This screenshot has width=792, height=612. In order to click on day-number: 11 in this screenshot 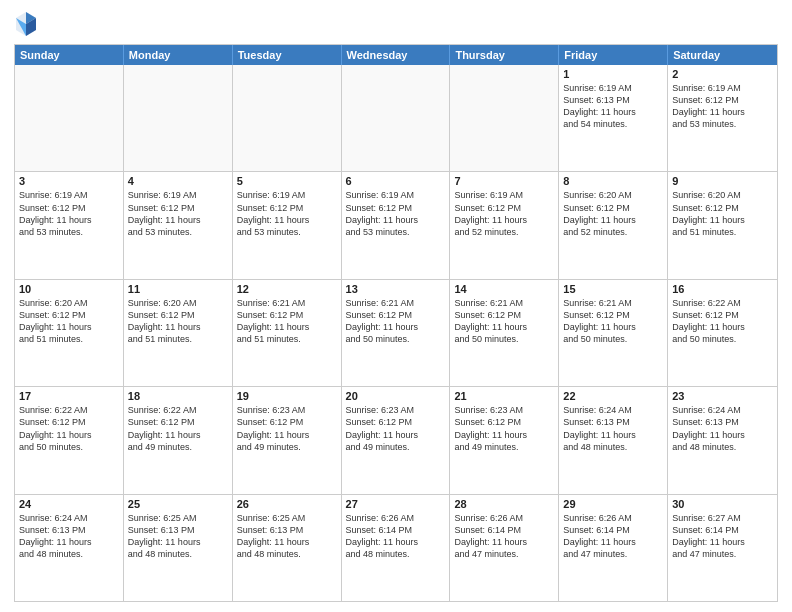, I will do `click(178, 289)`.